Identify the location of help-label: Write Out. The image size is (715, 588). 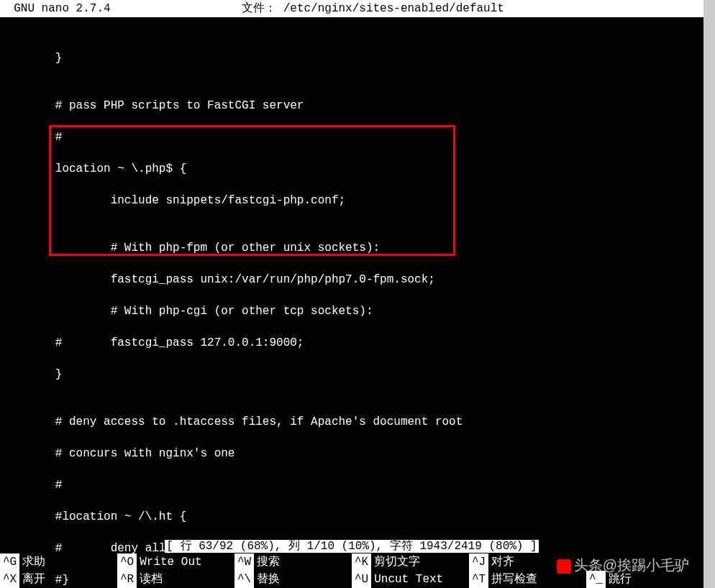
(170, 562).